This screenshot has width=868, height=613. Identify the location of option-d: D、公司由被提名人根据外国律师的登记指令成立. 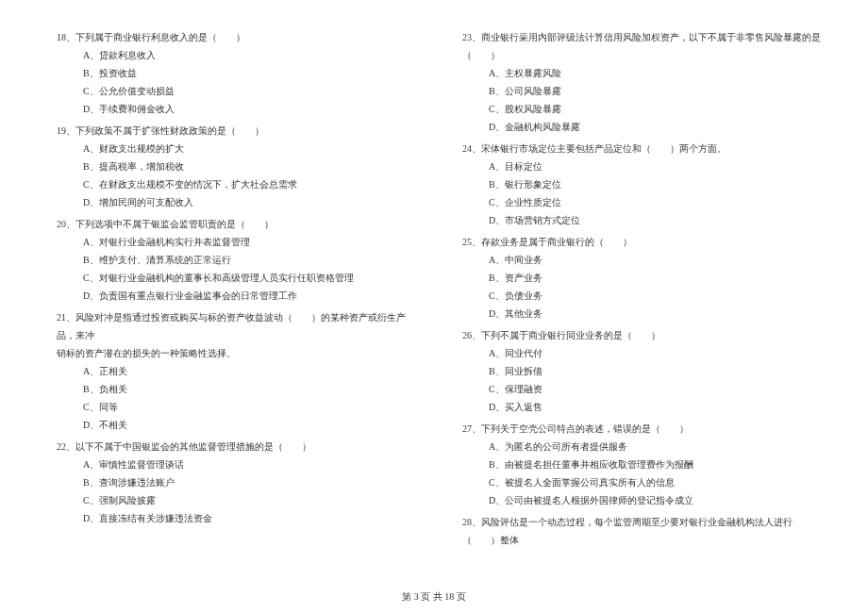
(642, 500).